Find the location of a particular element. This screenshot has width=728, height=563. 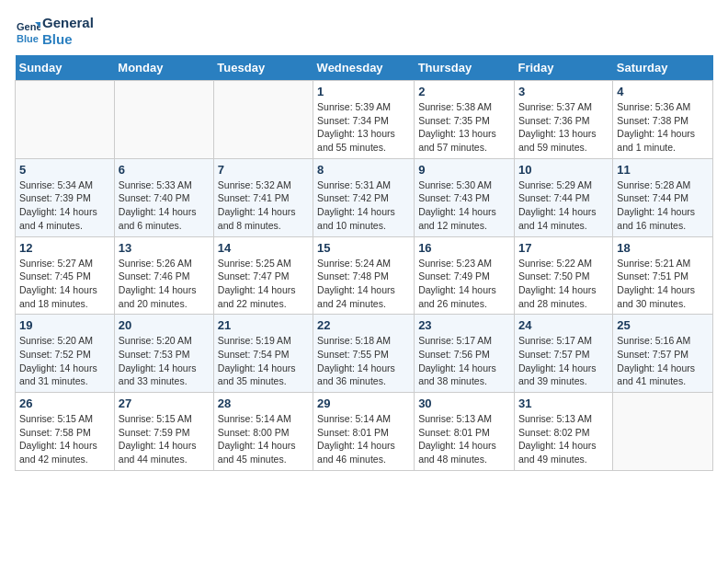

day-info: Sunrise: 5:23 AM Sunset: 7:49 PM Dayligh… is located at coordinates (464, 283).